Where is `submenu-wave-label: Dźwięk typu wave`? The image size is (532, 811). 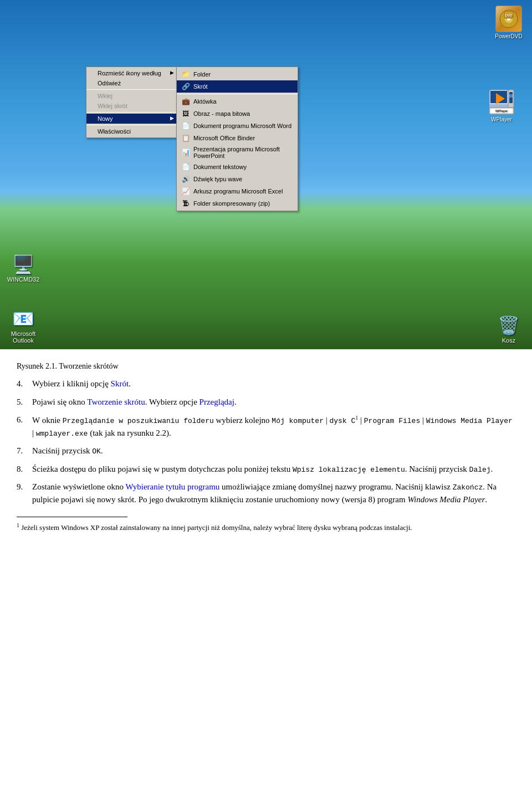
submenu-wave-label: Dźwięk typu wave is located at coordinates (218, 179).